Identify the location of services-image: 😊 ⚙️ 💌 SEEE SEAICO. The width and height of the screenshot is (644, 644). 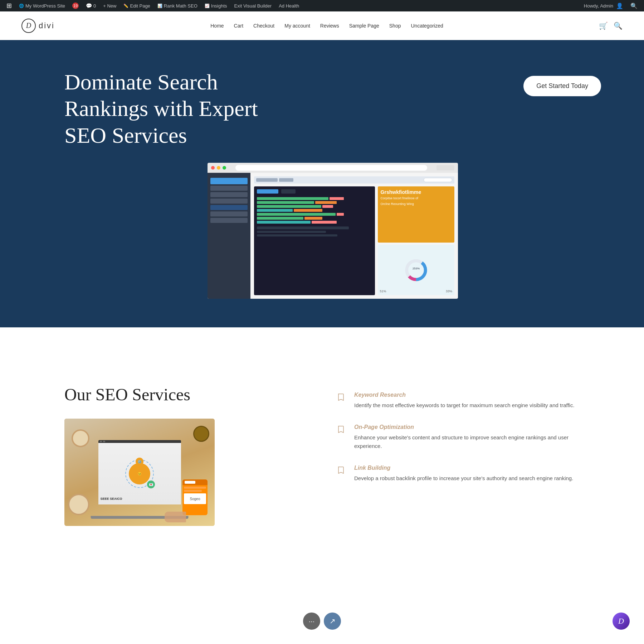
(140, 472).